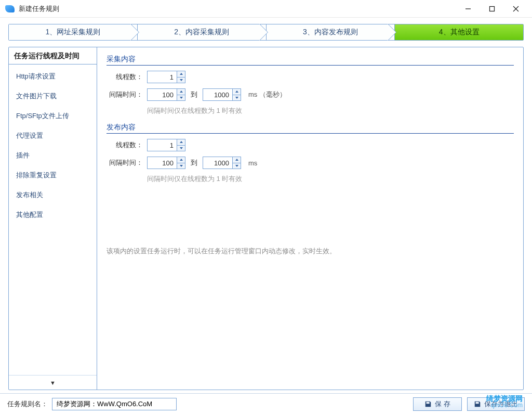 Image resolution: width=532 pixels, height=414 pixels. What do you see at coordinates (162, 145) in the screenshot?
I see `publish-threads-input` at bounding box center [162, 145].